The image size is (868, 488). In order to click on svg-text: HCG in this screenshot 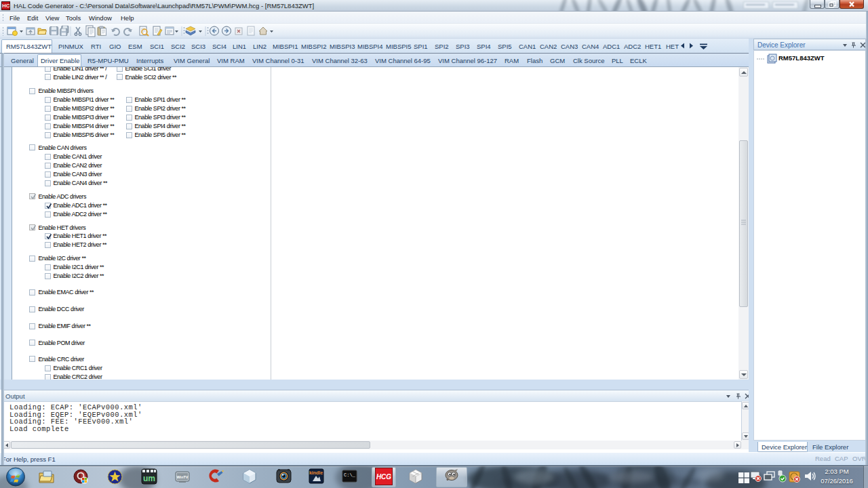, I will do `click(384, 477)`.